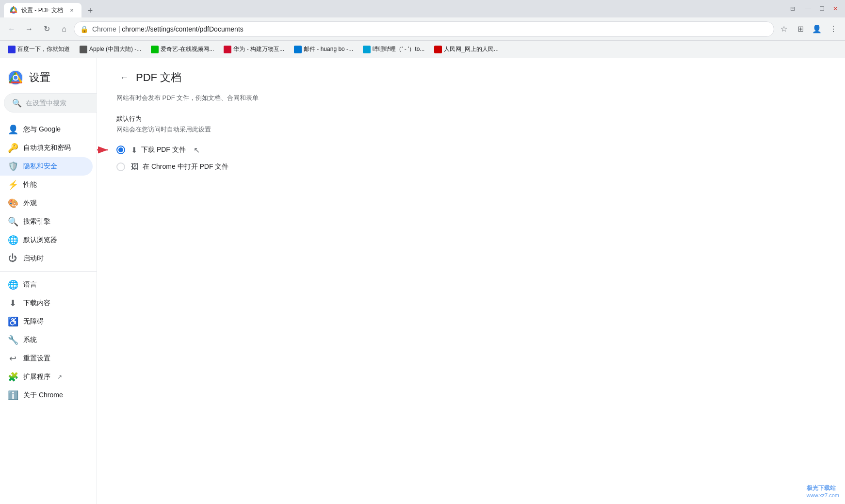  Describe the element at coordinates (13, 240) in the screenshot. I see `browser-icon: 🌐` at that location.